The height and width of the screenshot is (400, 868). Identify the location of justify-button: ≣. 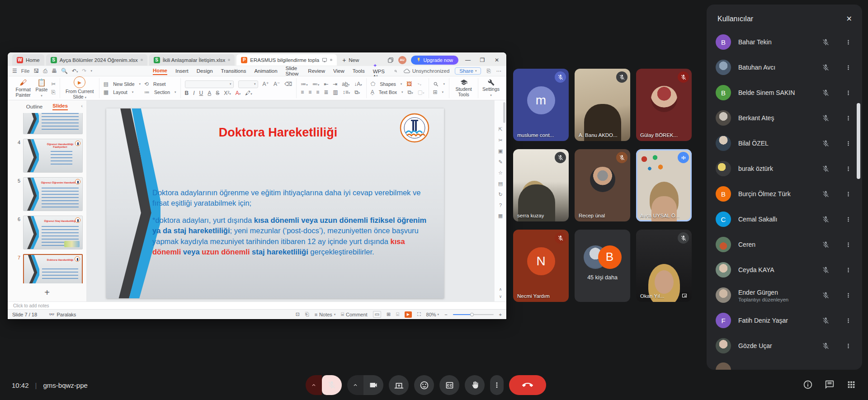
(326, 92).